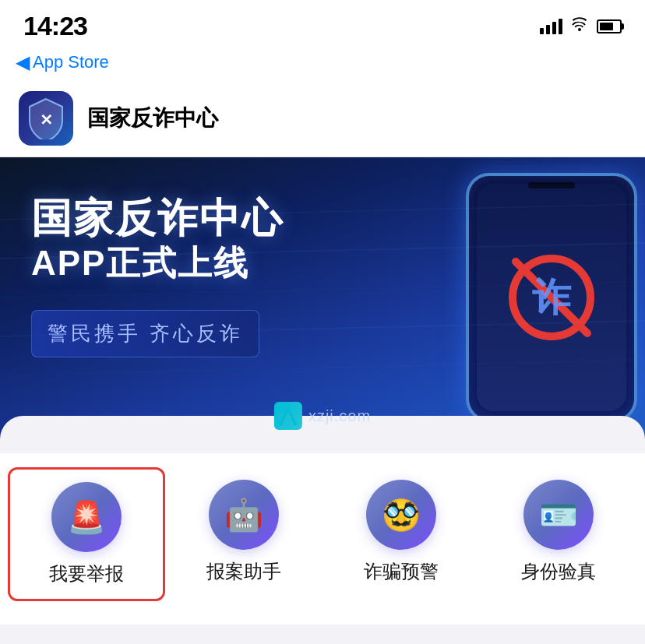 The width and height of the screenshot is (645, 644). What do you see at coordinates (157, 277) in the screenshot?
I see `hero-content: 国家反诈中心 APP正式上线 警民携手 齐心反诈` at bounding box center [157, 277].